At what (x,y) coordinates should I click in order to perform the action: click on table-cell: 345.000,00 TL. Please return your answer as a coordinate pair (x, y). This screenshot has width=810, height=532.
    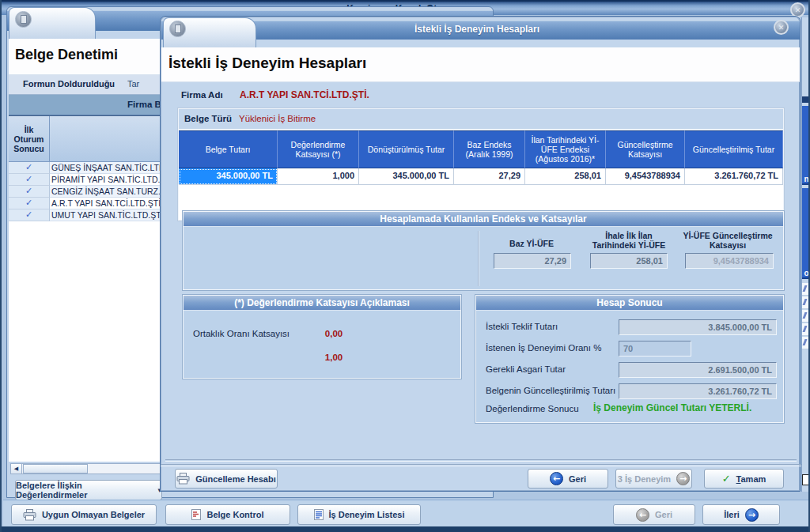
    Looking at the image, I should click on (407, 177).